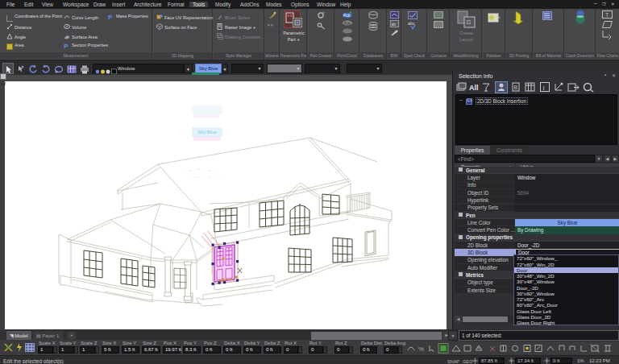 This screenshot has width=619, height=364. I want to click on svg-text: B, so click(516, 87).